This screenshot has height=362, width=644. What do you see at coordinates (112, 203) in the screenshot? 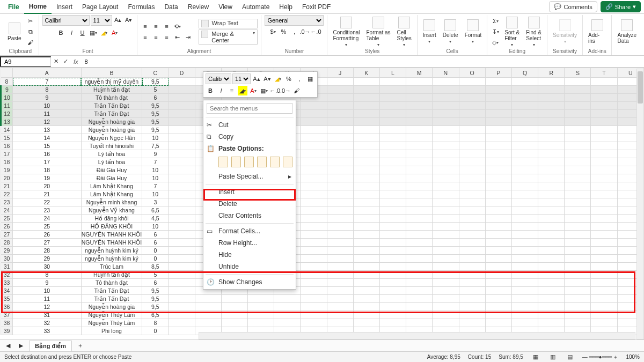
I see `cell: Nguyễn minh khang` at bounding box center [112, 203].